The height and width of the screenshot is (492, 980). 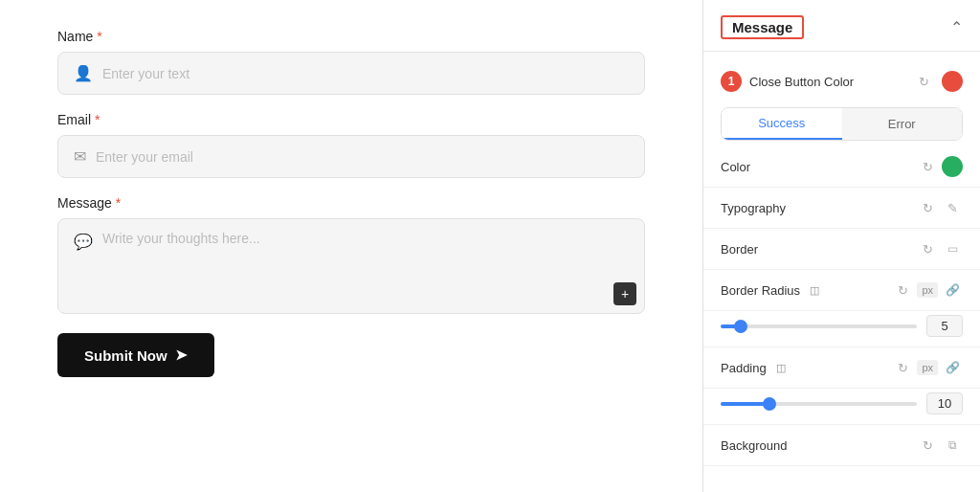 I want to click on padding-reset-icon: ↻, so click(x=902, y=368).